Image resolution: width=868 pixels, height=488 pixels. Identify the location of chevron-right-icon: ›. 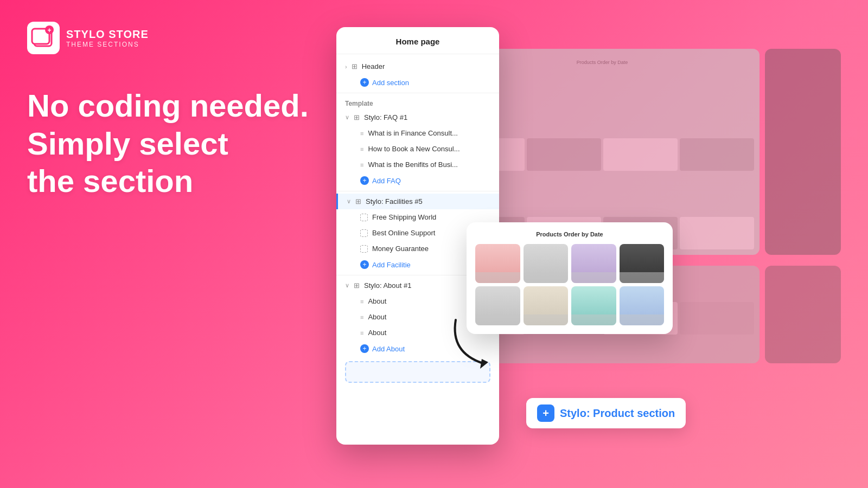
(346, 67).